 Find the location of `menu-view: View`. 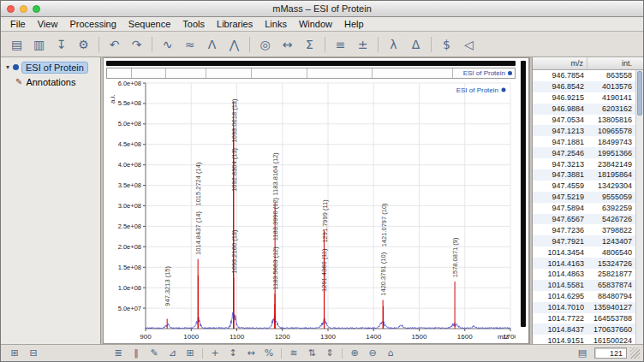

menu-view: View is located at coordinates (48, 24).